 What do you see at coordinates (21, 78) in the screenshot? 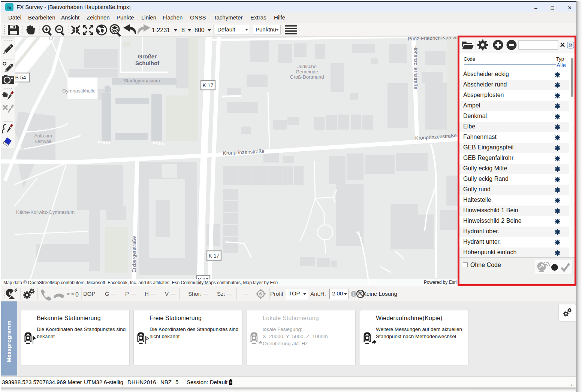
I see `svg-text: B 54` at bounding box center [21, 78].